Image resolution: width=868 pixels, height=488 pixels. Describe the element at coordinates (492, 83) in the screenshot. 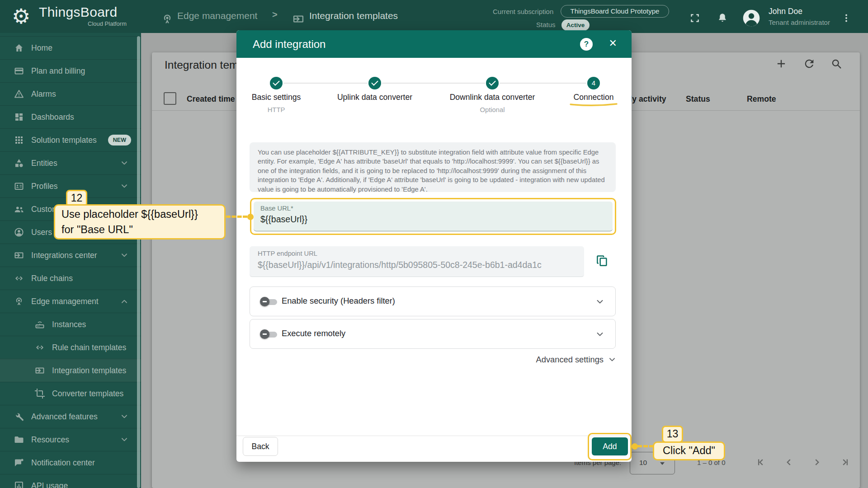

I see `step-3-done-icon` at that location.